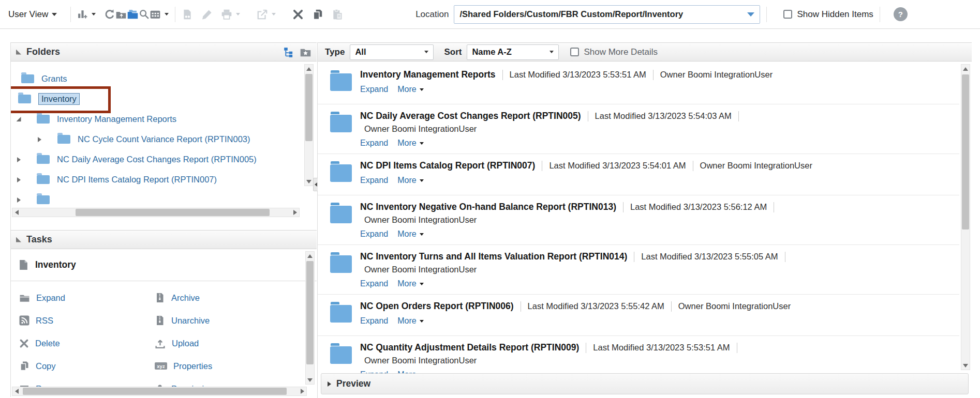  What do you see at coordinates (639, 175) in the screenshot?
I see `list-item: NC DPI Items Catalog Report (RPTIN007) L…` at bounding box center [639, 175].